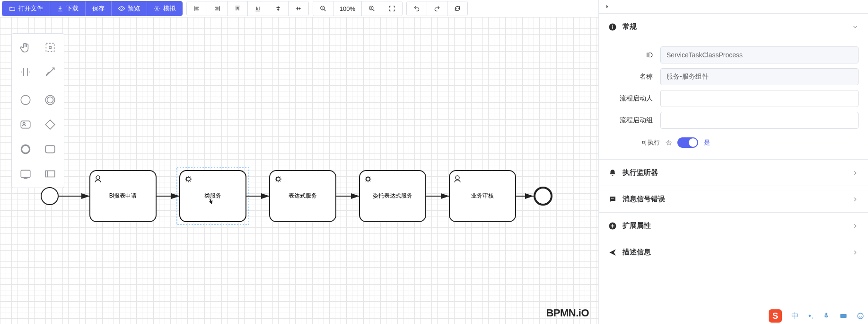  I want to click on refresh-button, so click(457, 9).